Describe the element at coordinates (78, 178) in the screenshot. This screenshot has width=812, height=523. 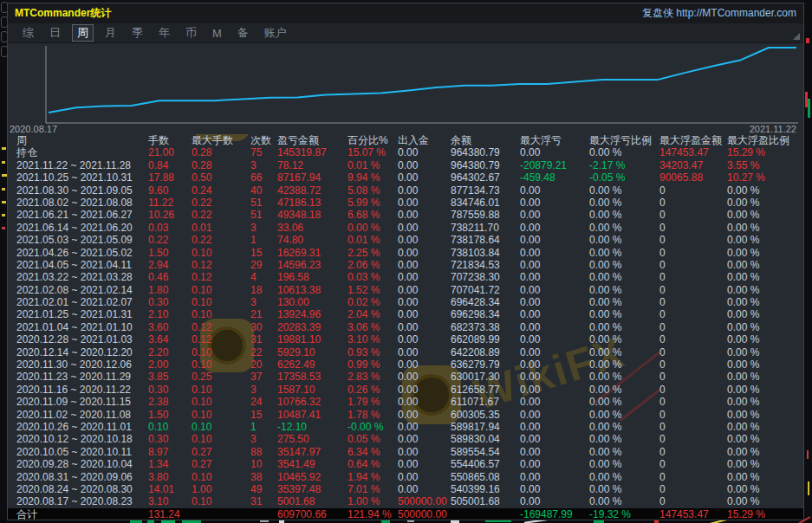
I see `cell-0: 2021.10.25 ~ 2021.10.31` at that location.